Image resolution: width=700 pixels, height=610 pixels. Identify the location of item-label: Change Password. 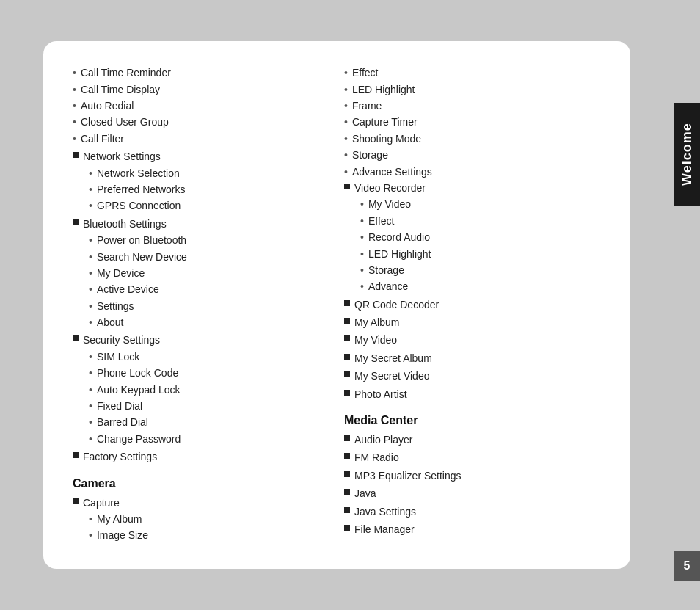
(139, 439).